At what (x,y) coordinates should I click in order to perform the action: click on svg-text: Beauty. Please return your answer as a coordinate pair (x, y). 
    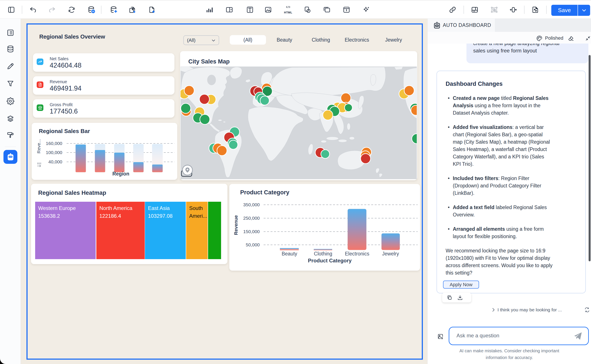
    Looking at the image, I should click on (289, 254).